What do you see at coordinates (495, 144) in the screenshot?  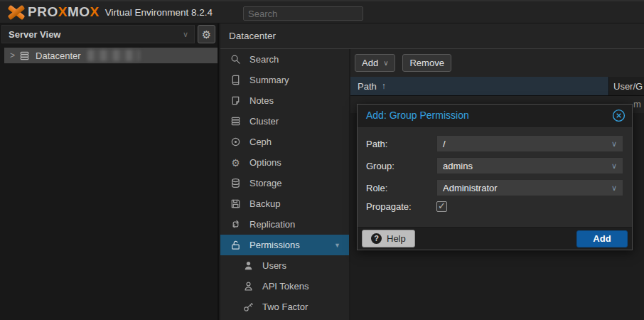 I see `form-row-path: Path: /` at bounding box center [495, 144].